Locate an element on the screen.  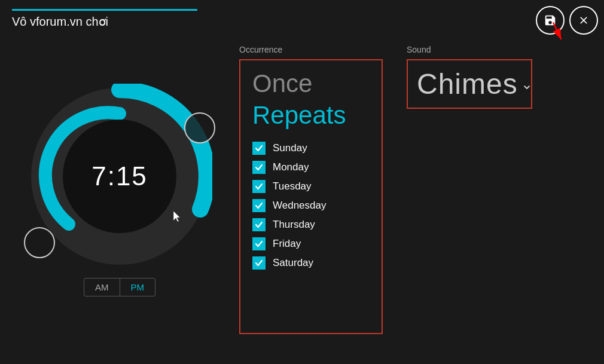
sound-chevron-icon: ⌄ is located at coordinates (527, 84).